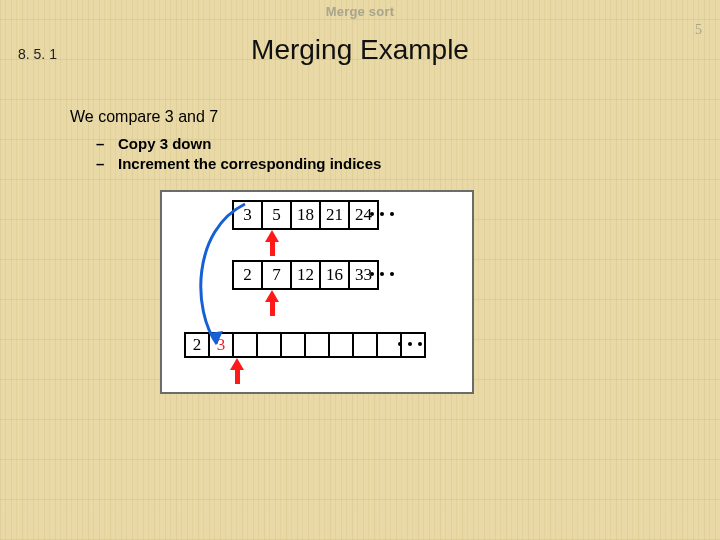 The image size is (720, 540). What do you see at coordinates (272, 303) in the screenshot?
I see `pointer-b-arrow-icon` at bounding box center [272, 303].